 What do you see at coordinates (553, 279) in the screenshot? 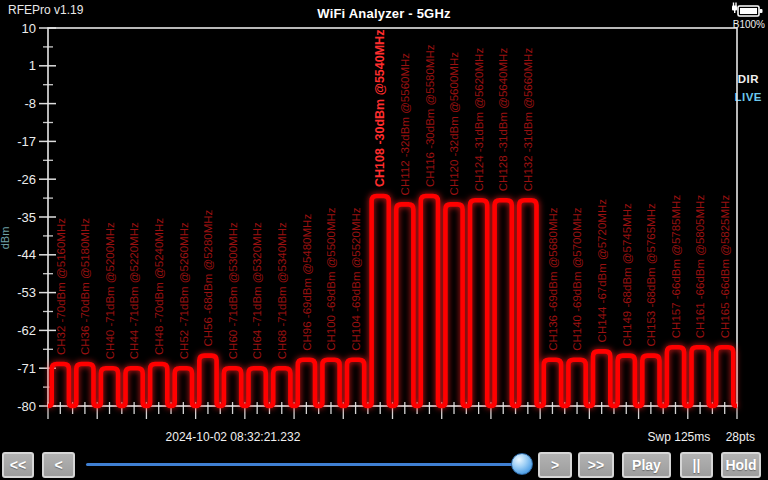
I see `channel-label: CH136 -69dBm @5680MHz` at bounding box center [553, 279].